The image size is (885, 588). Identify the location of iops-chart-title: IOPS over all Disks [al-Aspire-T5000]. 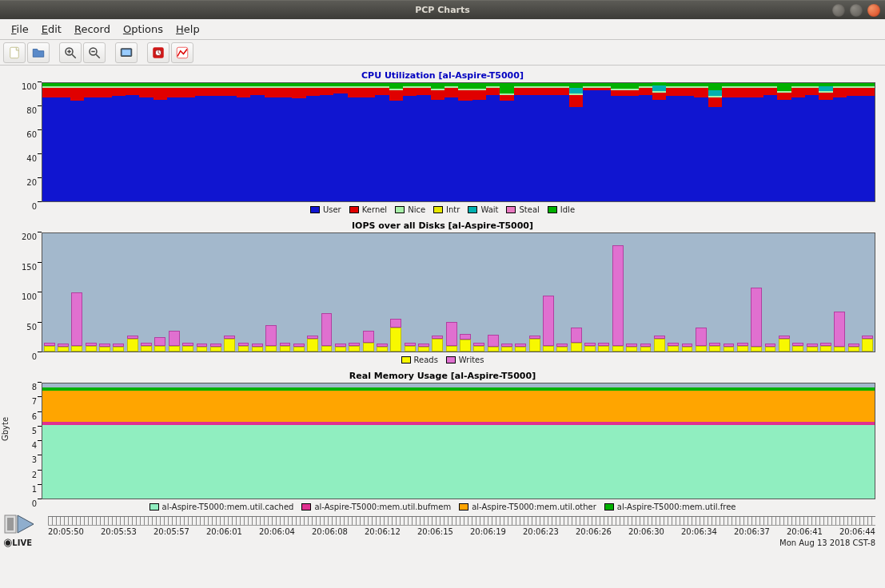
(443, 225).